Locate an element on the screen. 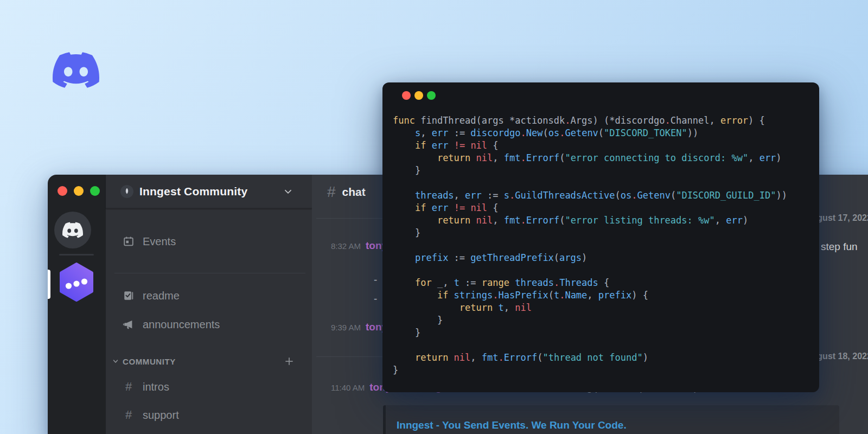 This screenshot has height=434, width=868. code-line: if strings.HasPrefix(t.Name, prefix) { is located at coordinates (604, 295).